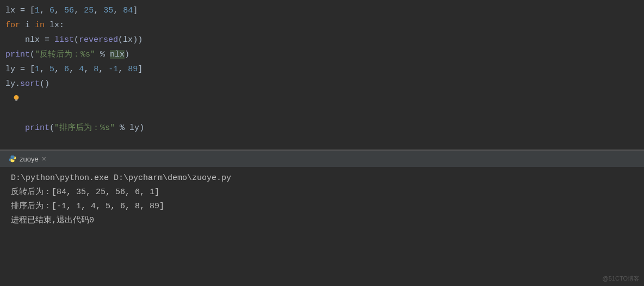  What do you see at coordinates (69, 11) in the screenshot?
I see `number: 56` at bounding box center [69, 11].